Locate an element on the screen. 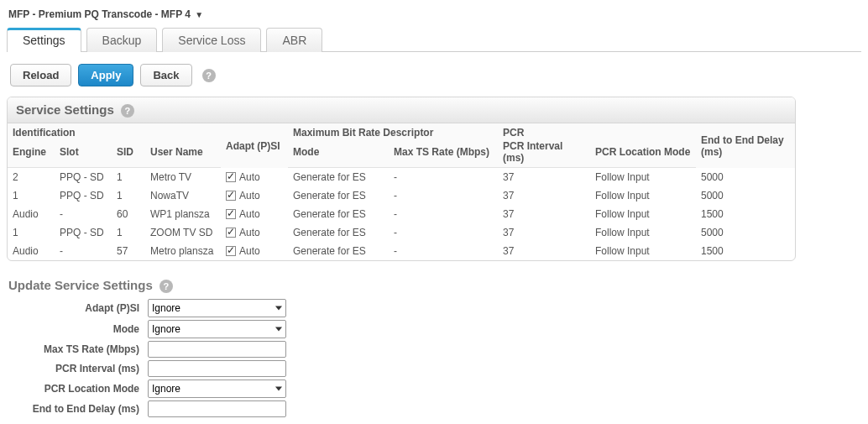 The width and height of the screenshot is (868, 424). apply-button: Apply is located at coordinates (106, 76).